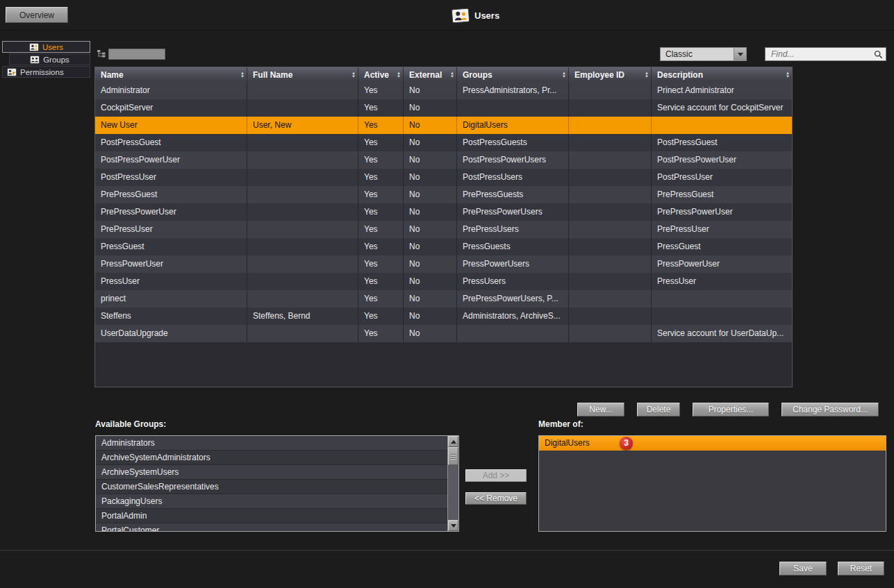  What do you see at coordinates (513, 90) in the screenshot?
I see `cell-groups: PressAdministrators, Pr...` at bounding box center [513, 90].